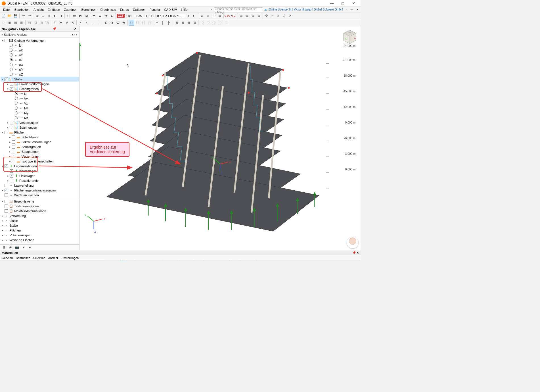 The height and width of the screenshot is (392, 540). Describe the element at coordinates (108, 261) in the screenshot. I see `nav-prev2-icon: ◂` at that location.